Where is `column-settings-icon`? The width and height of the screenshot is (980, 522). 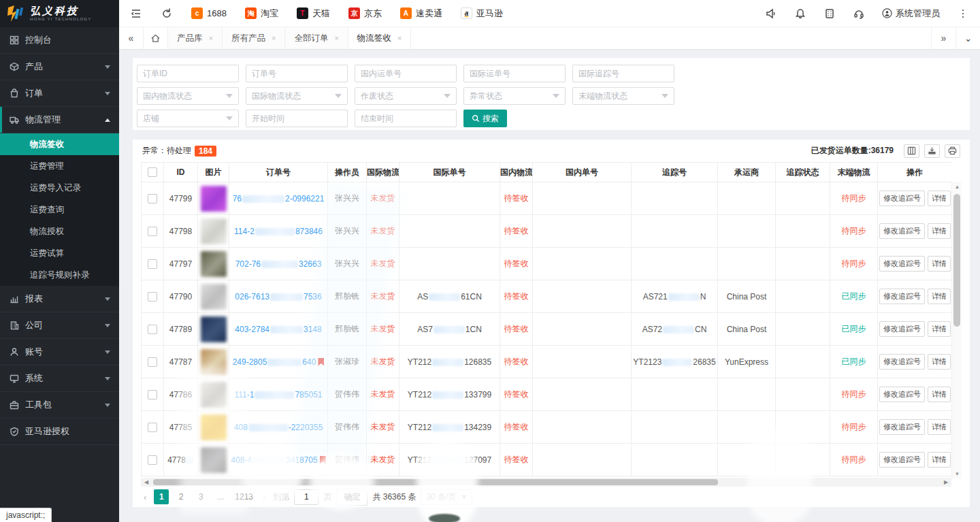 column-settings-icon is located at coordinates (912, 151).